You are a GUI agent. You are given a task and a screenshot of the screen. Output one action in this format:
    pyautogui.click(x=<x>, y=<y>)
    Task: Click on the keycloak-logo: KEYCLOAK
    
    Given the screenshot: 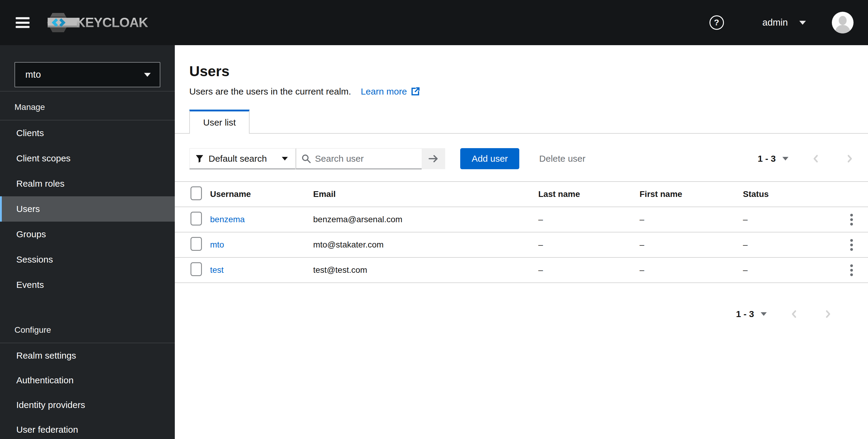 What is the action you would take?
    pyautogui.click(x=98, y=23)
    